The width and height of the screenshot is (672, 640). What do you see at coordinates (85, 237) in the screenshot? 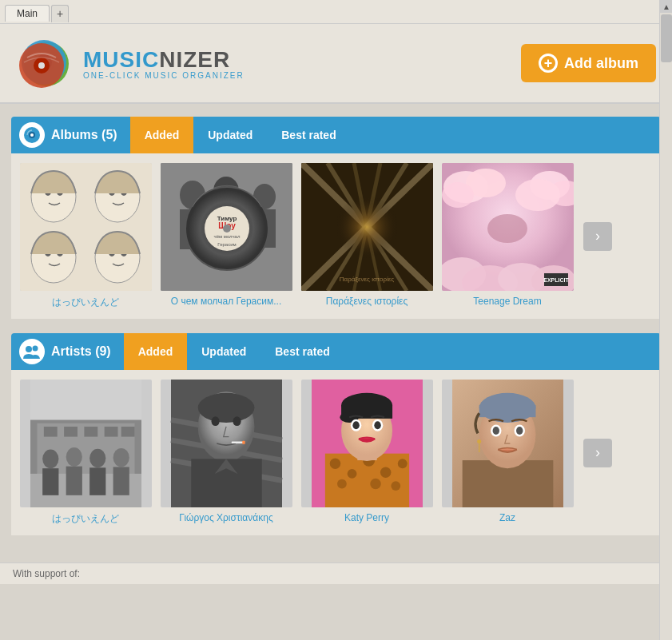
I see `album-card: はっぴいえんど` at bounding box center [85, 237].